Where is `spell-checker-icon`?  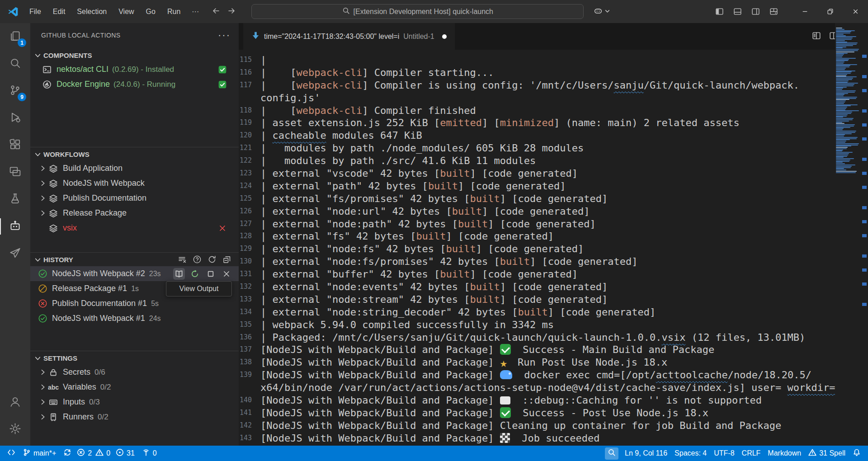
spell-checker-icon is located at coordinates (812, 453).